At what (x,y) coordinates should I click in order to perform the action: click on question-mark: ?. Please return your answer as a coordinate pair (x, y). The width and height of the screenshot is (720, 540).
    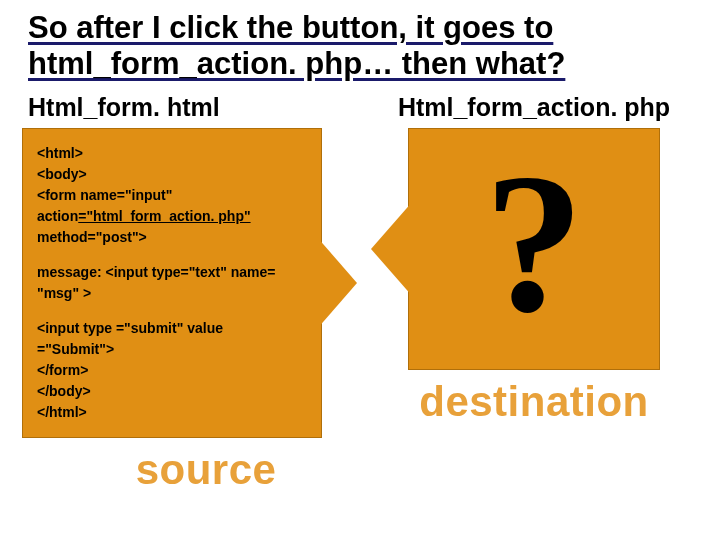
    Looking at the image, I should click on (534, 243).